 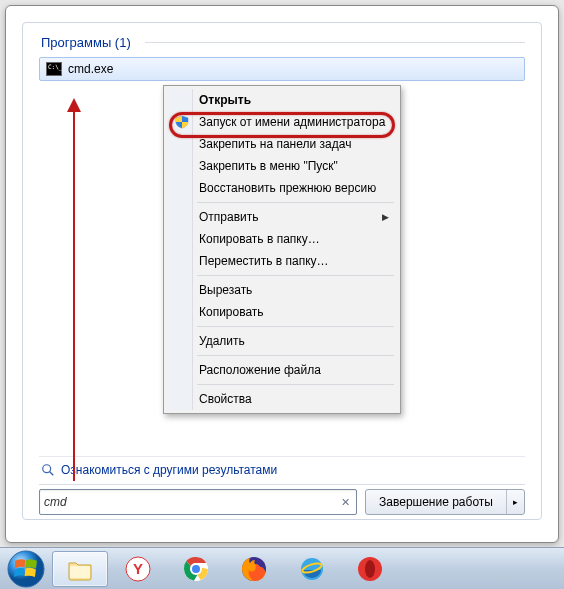 I want to click on search-icon, so click(x=48, y=470).